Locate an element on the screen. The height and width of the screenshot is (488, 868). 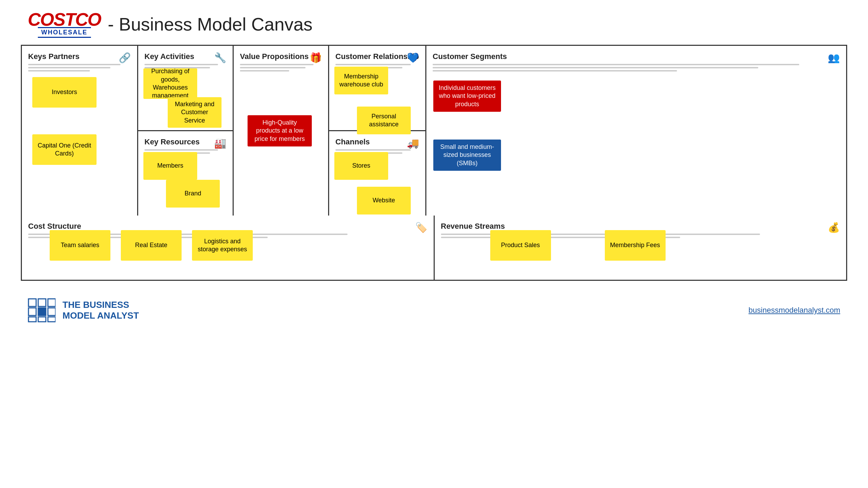
cost-structure-section: Cost Structure 🏷️ Team salaries Real Est… is located at coordinates (228, 248).